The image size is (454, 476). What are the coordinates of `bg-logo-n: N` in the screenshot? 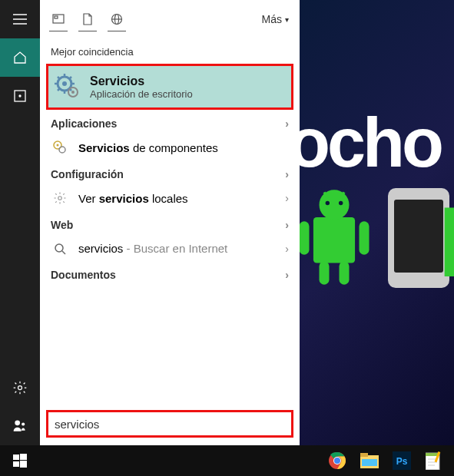 It's located at (446, 242).